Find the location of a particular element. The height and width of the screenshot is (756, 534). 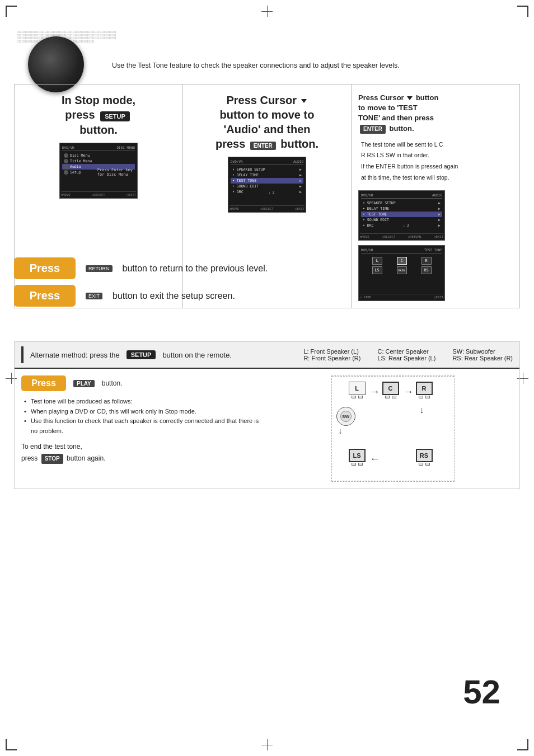

speaker-key-SW: SW: Subwoofer is located at coordinates (483, 351).